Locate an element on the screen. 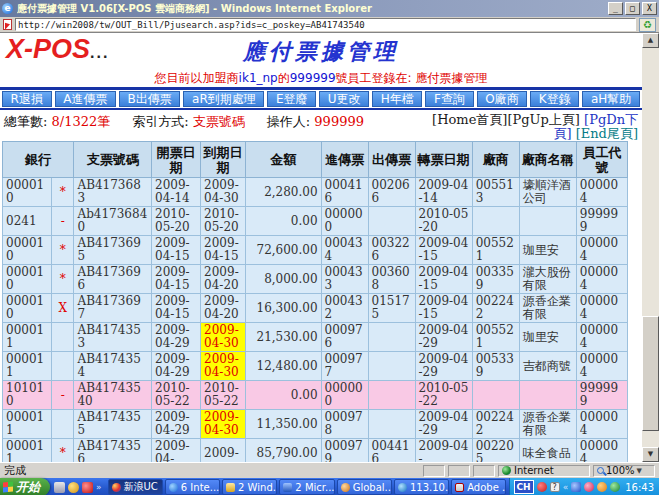 The height and width of the screenshot is (495, 659). menu-button-vendor: O廠商 is located at coordinates (502, 99).